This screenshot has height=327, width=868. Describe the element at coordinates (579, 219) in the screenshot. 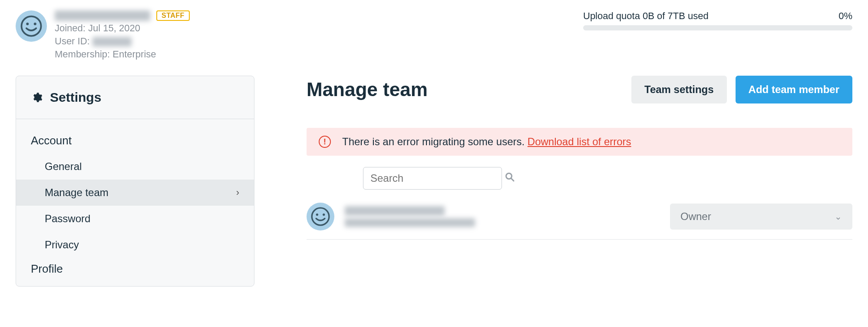

I see `member-row: Owner ⌄` at that location.